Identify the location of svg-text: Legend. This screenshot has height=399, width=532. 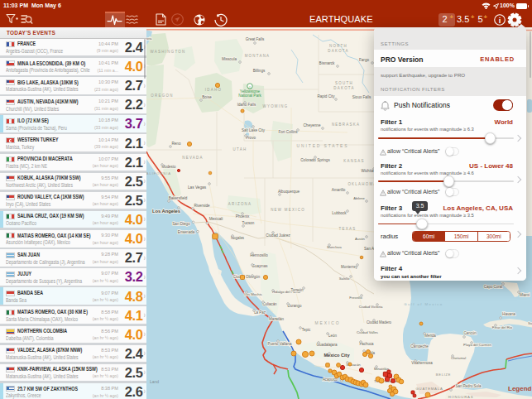
(520, 389).